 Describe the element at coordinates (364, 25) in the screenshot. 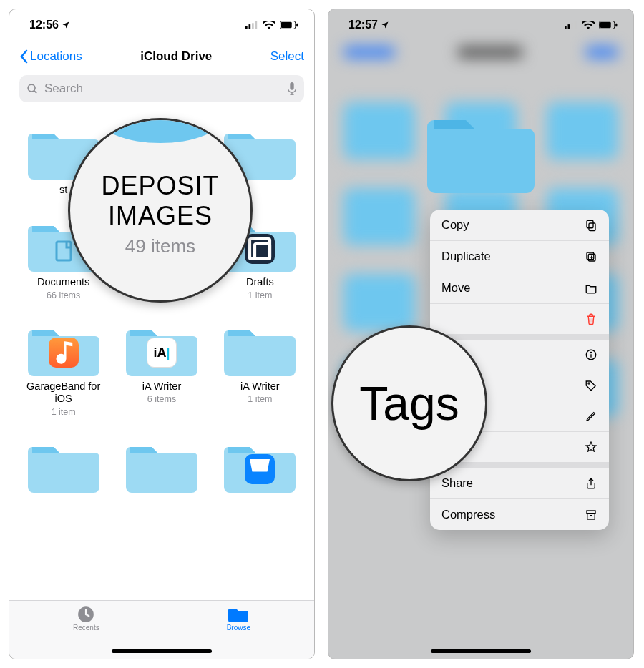

I see `status-time: 12:57` at that location.